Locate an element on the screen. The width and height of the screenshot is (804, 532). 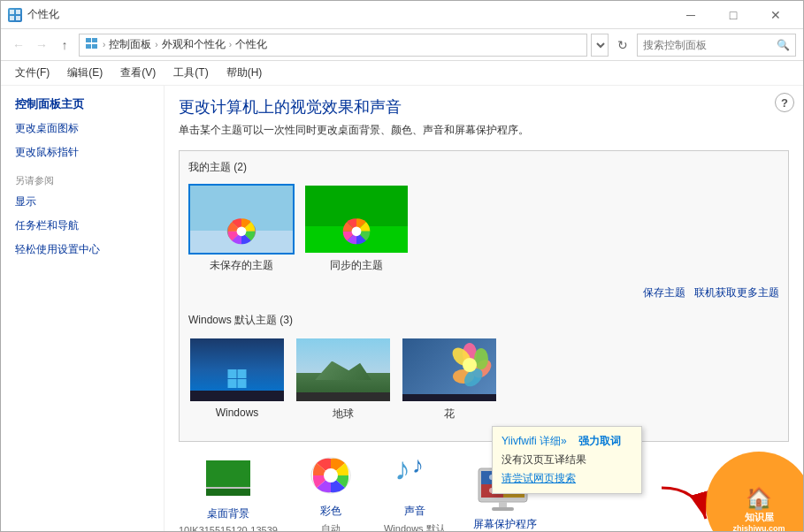
menu-help: 帮助(H) is located at coordinates (244, 72).